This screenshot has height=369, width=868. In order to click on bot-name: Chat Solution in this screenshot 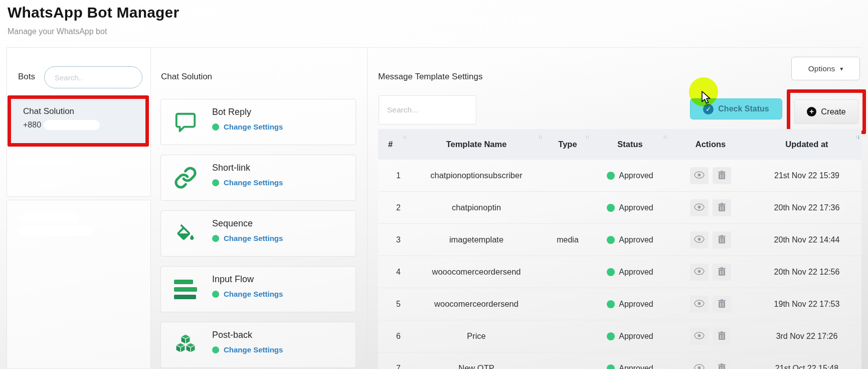, I will do `click(84, 111)`.